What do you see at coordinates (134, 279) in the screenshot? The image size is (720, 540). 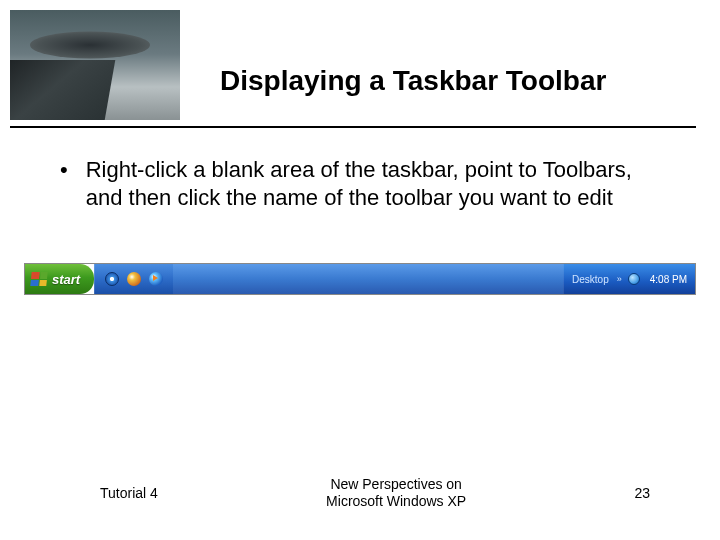 I see `quick-launch-bar` at bounding box center [134, 279].